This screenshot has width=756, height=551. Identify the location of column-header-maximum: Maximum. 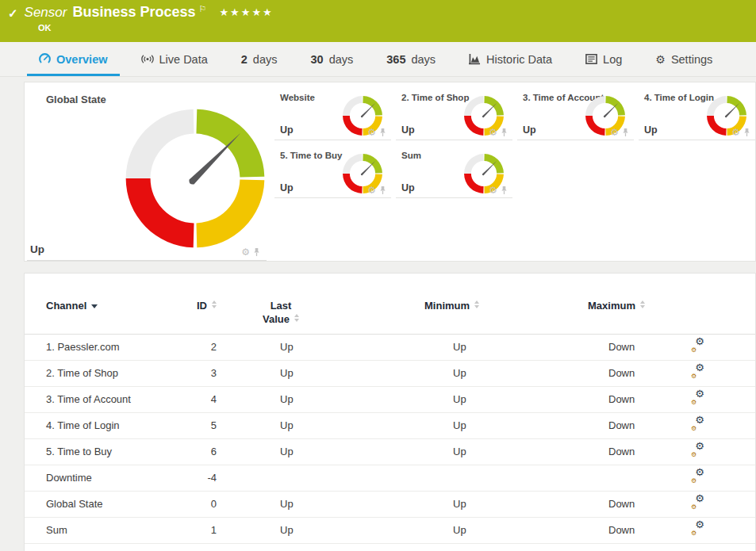
(633, 306).